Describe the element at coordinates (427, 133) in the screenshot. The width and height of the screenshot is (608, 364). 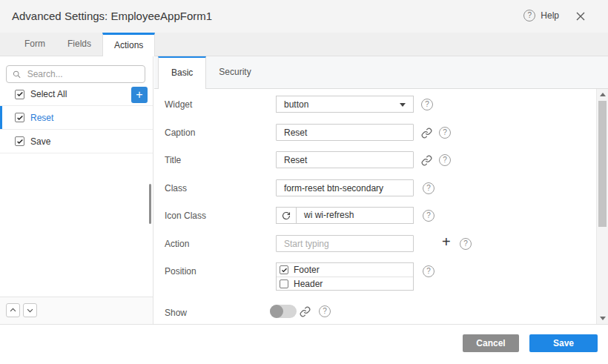
I see `caption-bind-link-icon` at that location.